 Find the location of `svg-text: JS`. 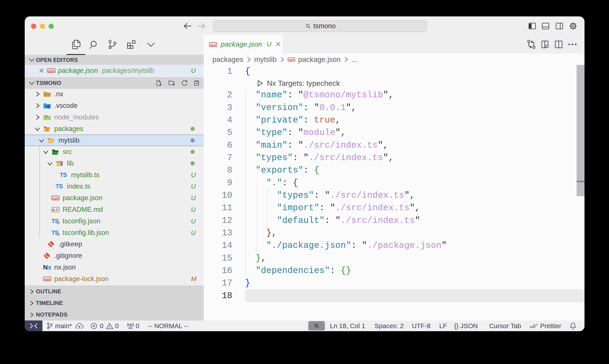

svg-text: JS is located at coordinates (47, 117).